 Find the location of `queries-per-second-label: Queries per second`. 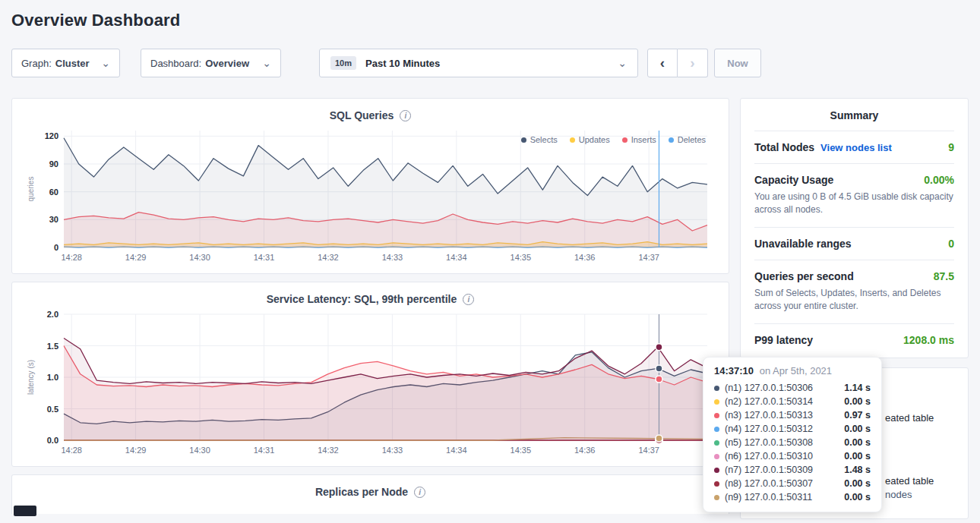

queries-per-second-label: Queries per second is located at coordinates (804, 276).